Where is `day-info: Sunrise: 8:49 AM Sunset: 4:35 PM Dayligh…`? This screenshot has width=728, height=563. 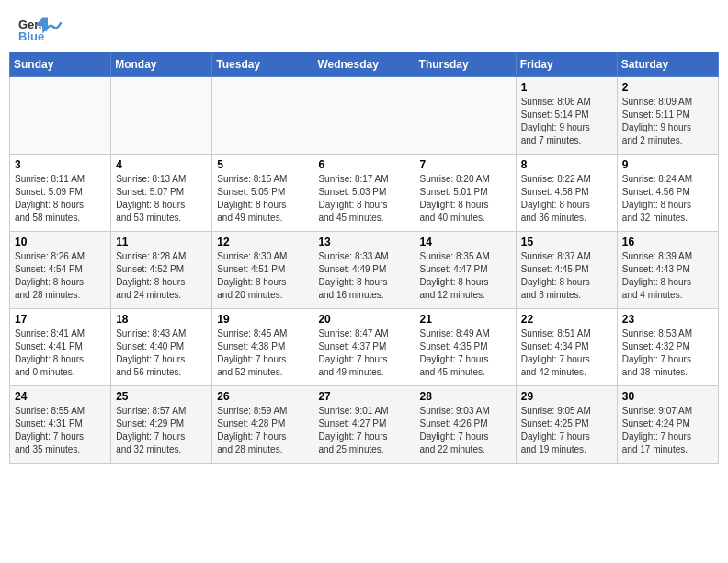
day-info: Sunrise: 8:49 AM Sunset: 4:35 PM Dayligh… is located at coordinates (465, 353).